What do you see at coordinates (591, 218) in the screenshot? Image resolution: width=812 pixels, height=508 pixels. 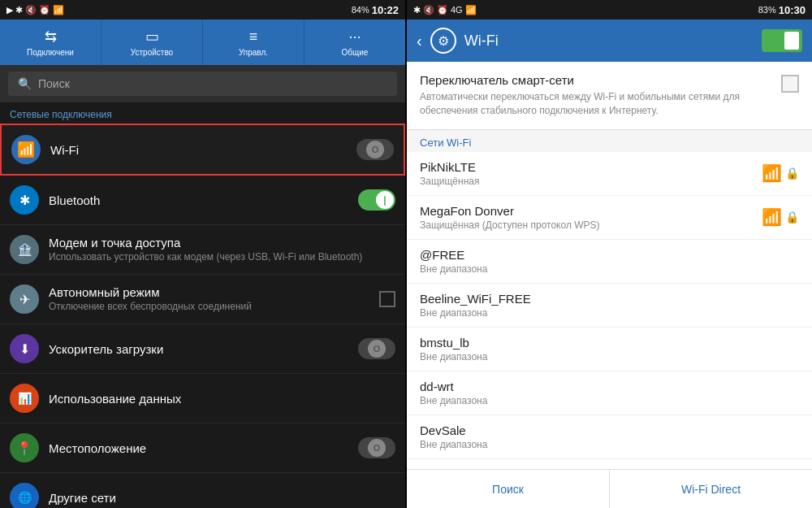 I see `megafon-text: MegaFon Donver Защищённая (Доступен прот…` at bounding box center [591, 218].